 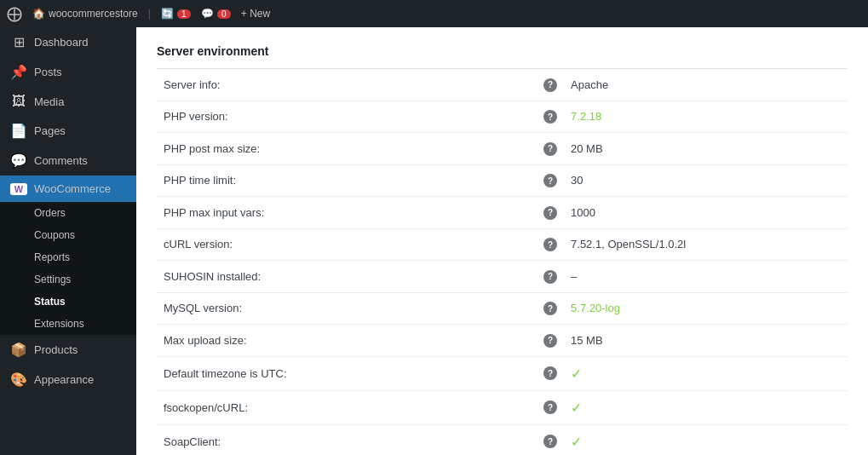 What do you see at coordinates (68, 160) in the screenshot?
I see `sidebar-item-comments: 💬 Comments` at bounding box center [68, 160].